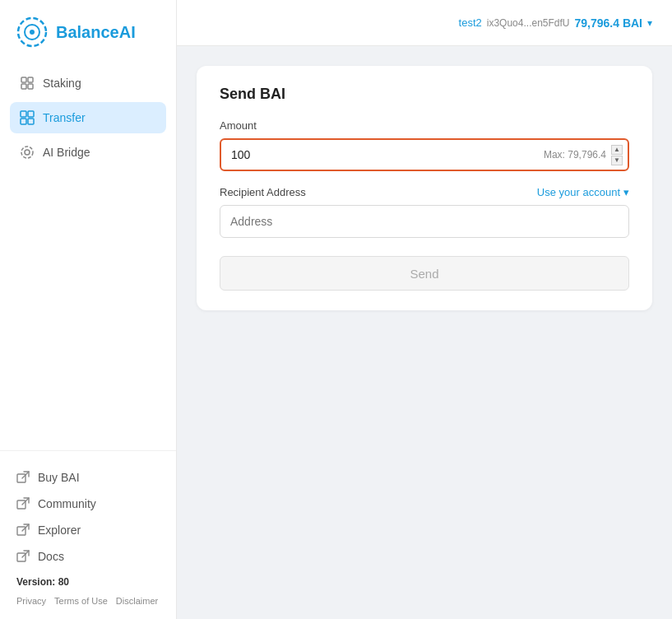 This screenshot has height=619, width=672. Describe the element at coordinates (63, 83) in the screenshot. I see `staking-label: Staking` at that location.